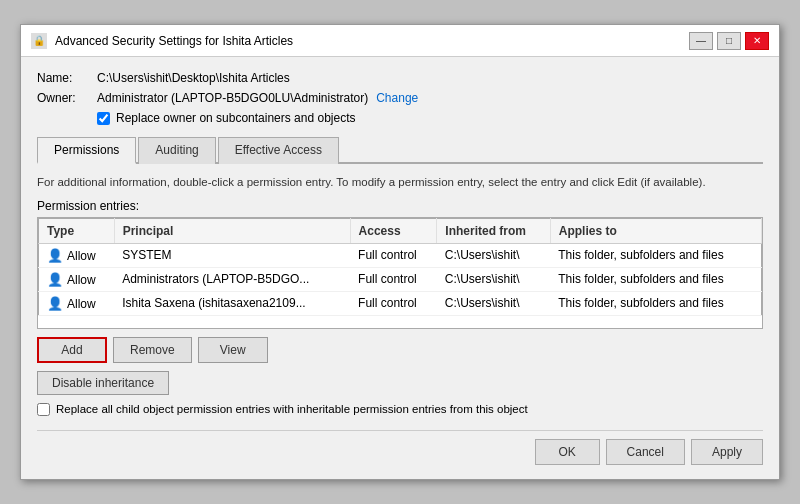 The image size is (800, 504). I want to click on col-applies-to: Applies to, so click(656, 230).